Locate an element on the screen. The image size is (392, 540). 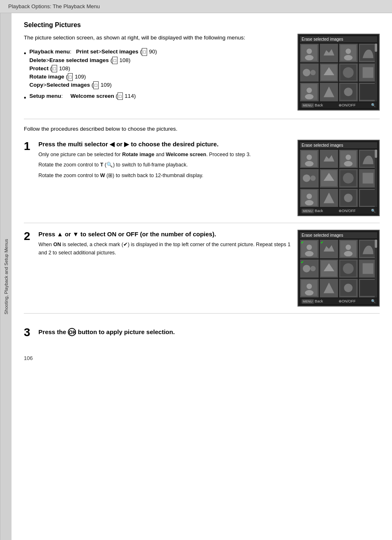
step-2-title: Press ▲ or ▼ to select ON or OFF (or the… is located at coordinates (165, 234).